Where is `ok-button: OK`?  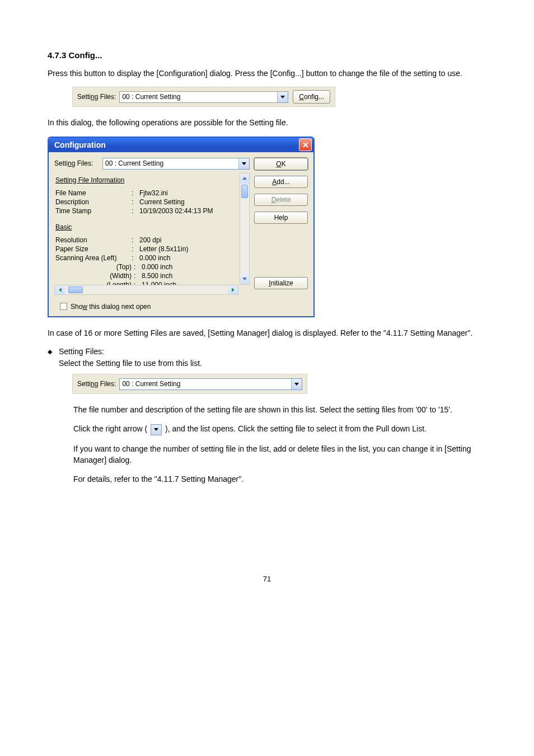 ok-button: OK is located at coordinates (281, 164).